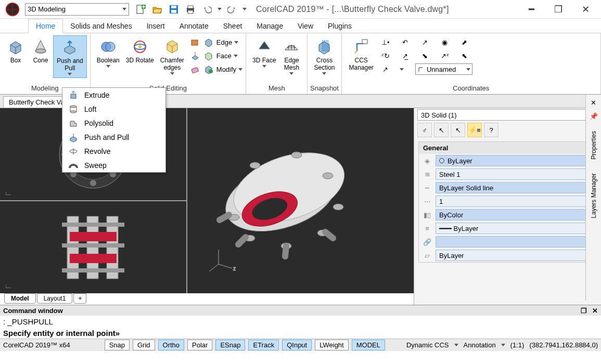  Describe the element at coordinates (80, 298) in the screenshot. I see `model-tab-add: +` at that location.